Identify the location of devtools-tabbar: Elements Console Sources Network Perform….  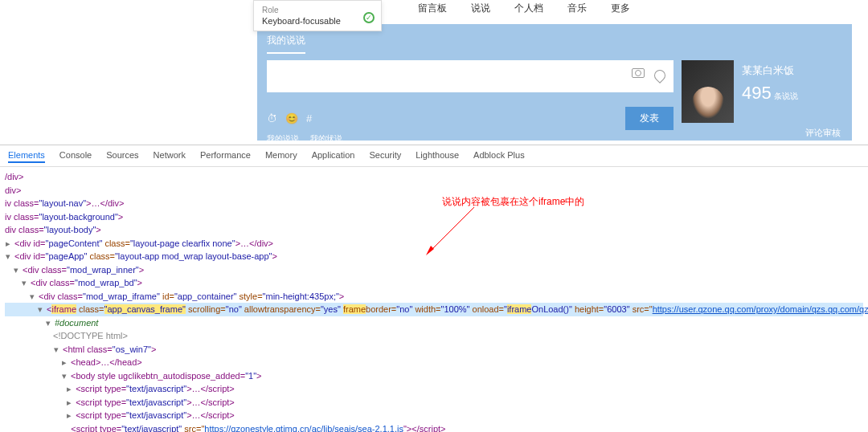
(434, 156).